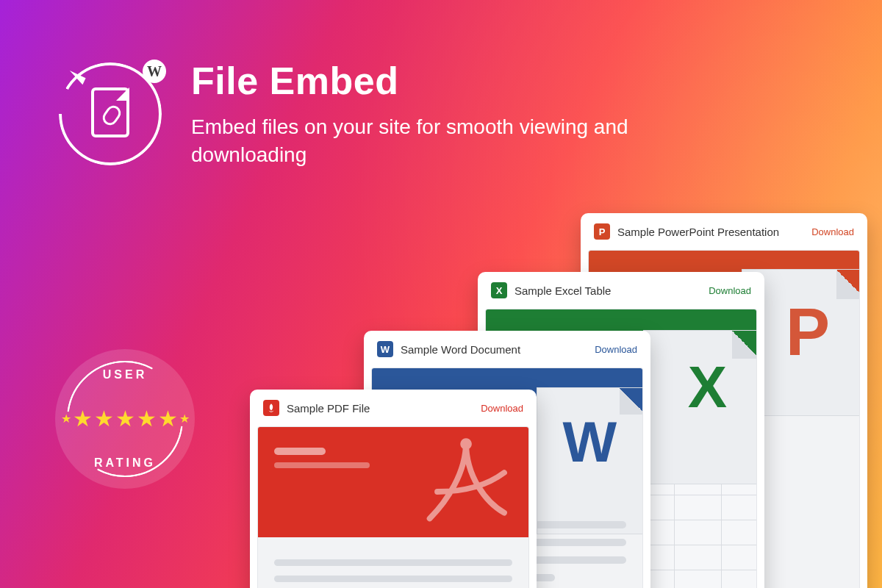 The width and height of the screenshot is (882, 588). Describe the element at coordinates (608, 291) in the screenshot. I see `file-title: Sample Excel Table` at that location.